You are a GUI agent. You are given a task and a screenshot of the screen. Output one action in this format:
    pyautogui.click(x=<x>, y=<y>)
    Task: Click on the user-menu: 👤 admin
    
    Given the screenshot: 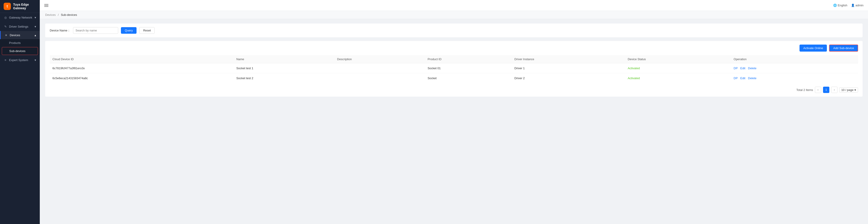 What is the action you would take?
    pyautogui.click(x=857, y=5)
    